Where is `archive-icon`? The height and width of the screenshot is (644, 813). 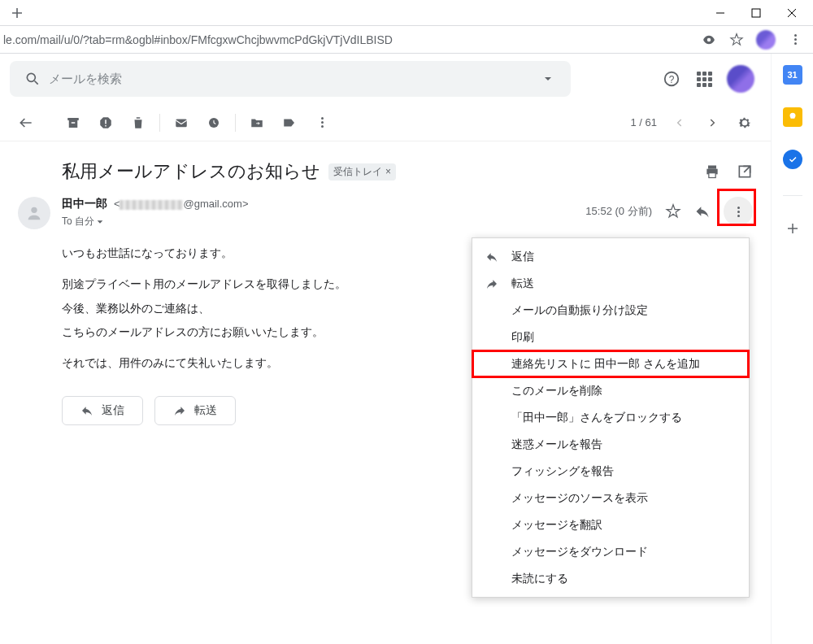
archive-icon is located at coordinates (73, 123).